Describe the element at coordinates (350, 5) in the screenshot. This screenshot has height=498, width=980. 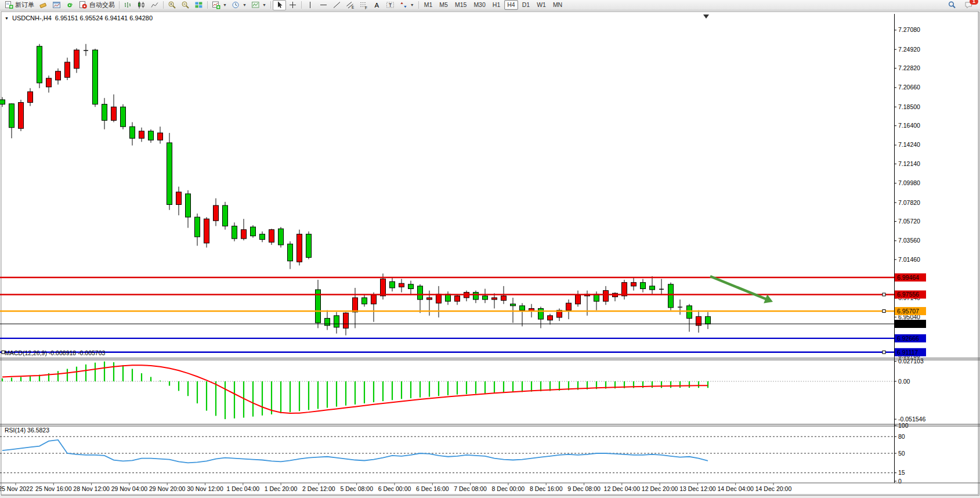
I see `equidistant-channel-tool: E` at that location.